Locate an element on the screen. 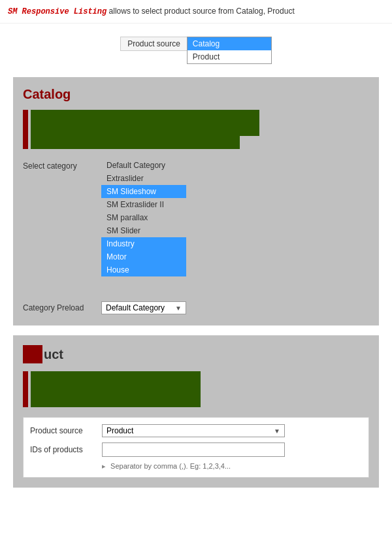 This screenshot has height=534, width=392. category-preload-label: Category Preload is located at coordinates (62, 308).